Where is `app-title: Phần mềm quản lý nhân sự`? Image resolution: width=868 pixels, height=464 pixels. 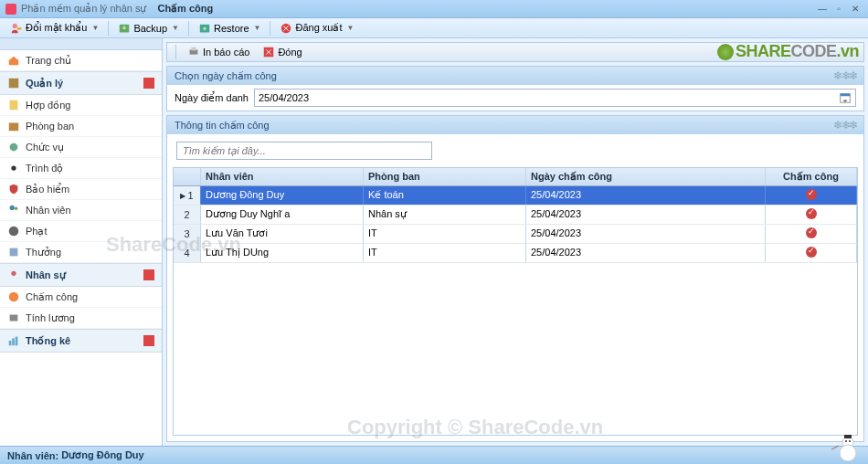 app-title: Phần mềm quản lý nhân sự is located at coordinates (84, 9).